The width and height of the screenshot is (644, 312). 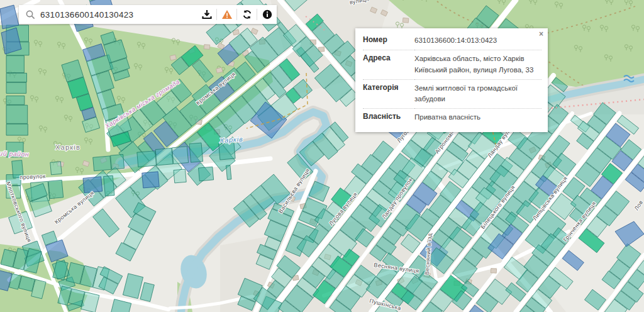 I want to click on row-label: Номер, so click(x=389, y=42).